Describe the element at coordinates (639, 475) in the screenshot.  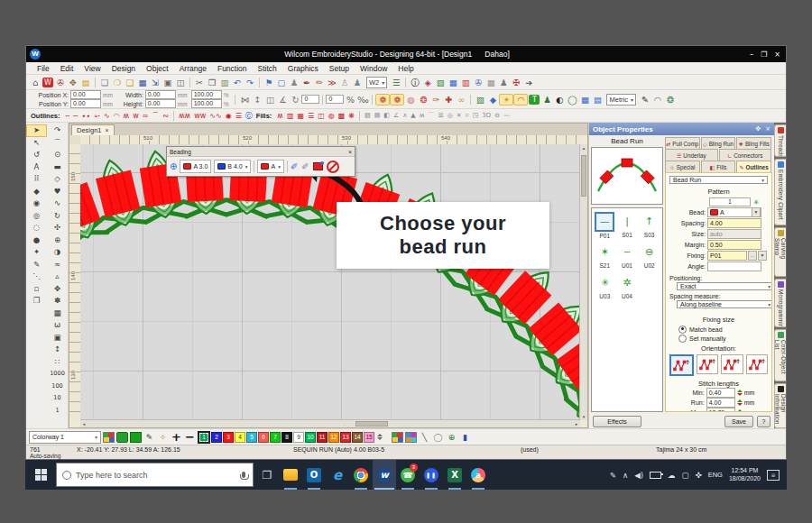
I see `volume-icon: ◀)` at that location.